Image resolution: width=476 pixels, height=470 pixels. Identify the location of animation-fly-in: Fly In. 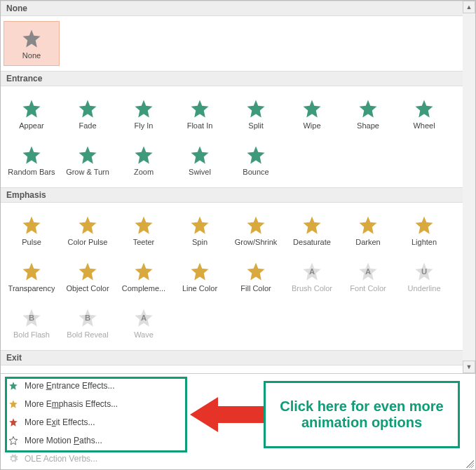
(144, 114).